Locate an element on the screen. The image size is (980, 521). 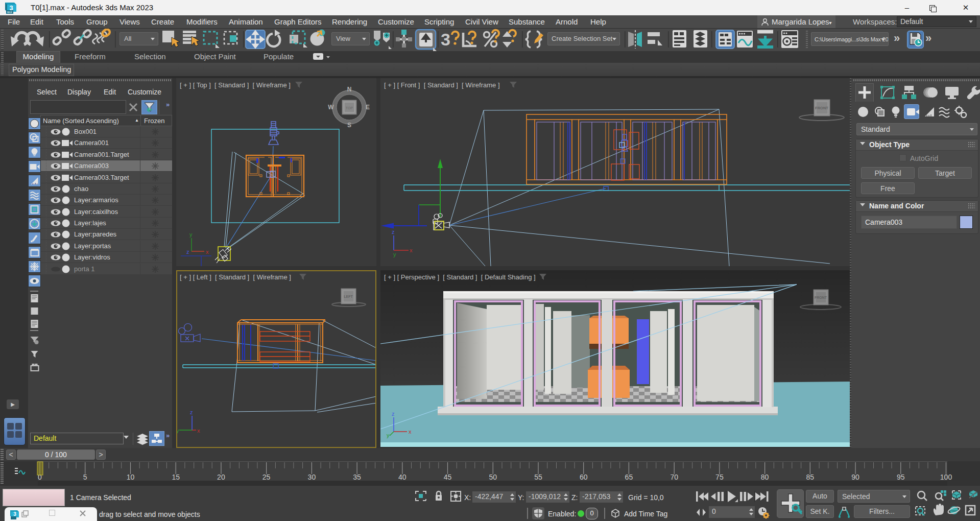
svg-text: 15 is located at coordinates (176, 477).